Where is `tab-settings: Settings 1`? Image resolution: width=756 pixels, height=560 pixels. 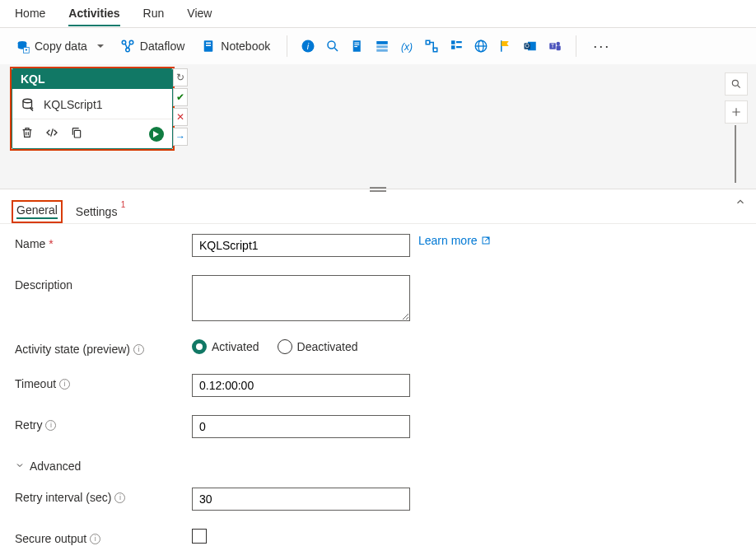 tab-settings: Settings 1 is located at coordinates (97, 212).